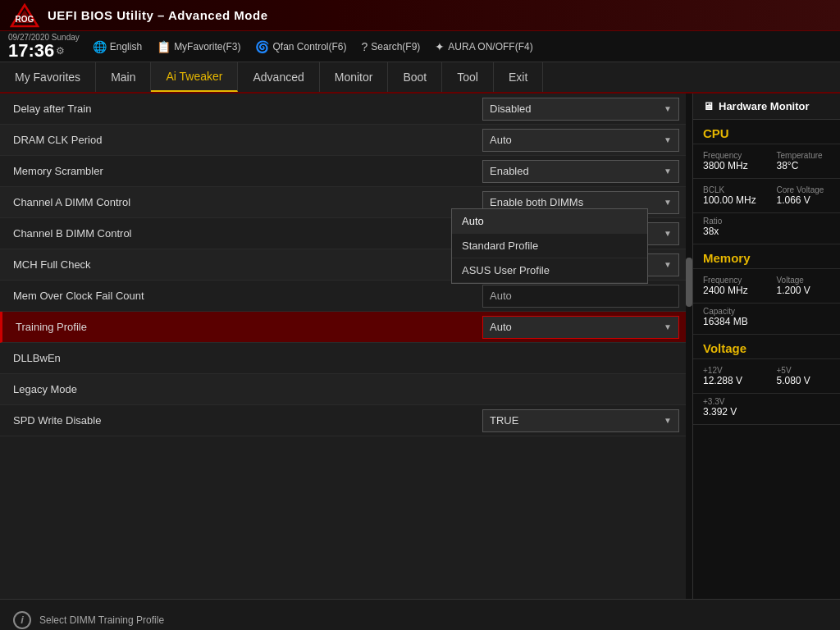 The width and height of the screenshot is (840, 630). I want to click on cpu-core-voltage-item: Core Voltage 1.066 V, so click(804, 195).